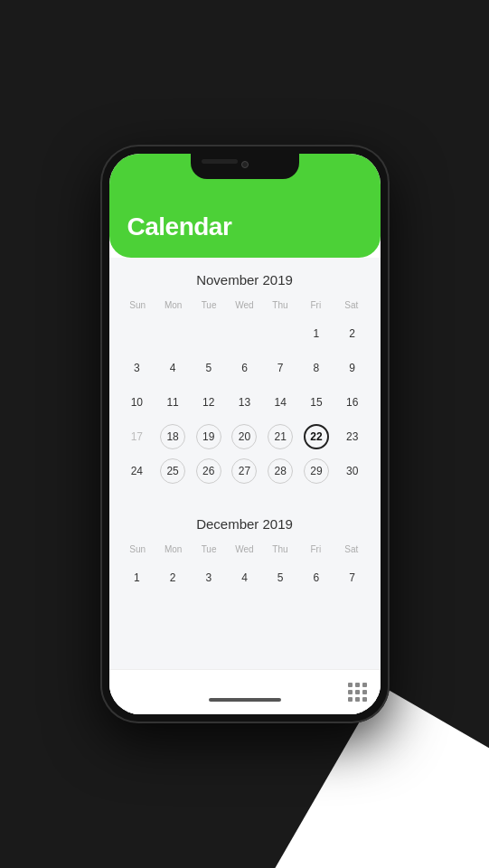 The width and height of the screenshot is (489, 868). What do you see at coordinates (280, 306) in the screenshot?
I see `day-header-thu: Thu` at bounding box center [280, 306].